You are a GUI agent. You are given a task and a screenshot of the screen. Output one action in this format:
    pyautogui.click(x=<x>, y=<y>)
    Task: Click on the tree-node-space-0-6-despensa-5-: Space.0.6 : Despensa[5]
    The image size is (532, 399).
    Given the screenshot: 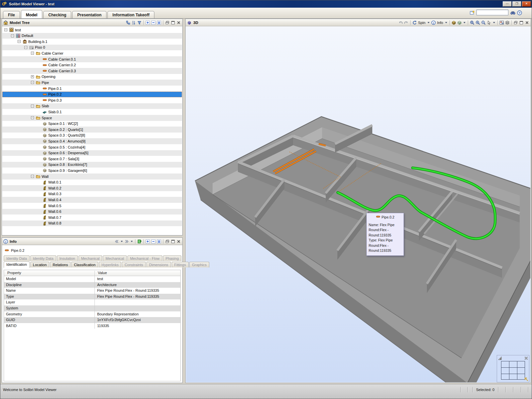 What is the action you would take?
    pyautogui.click(x=92, y=153)
    